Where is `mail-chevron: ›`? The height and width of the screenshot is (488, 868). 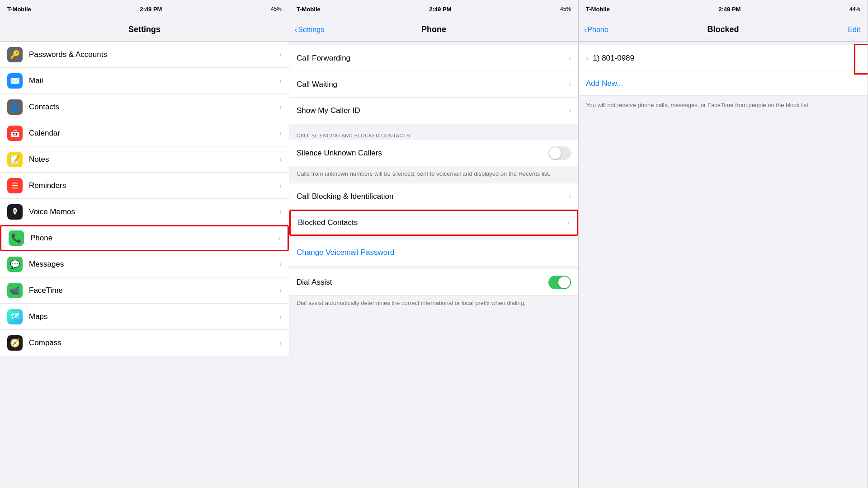 mail-chevron: › is located at coordinates (280, 81).